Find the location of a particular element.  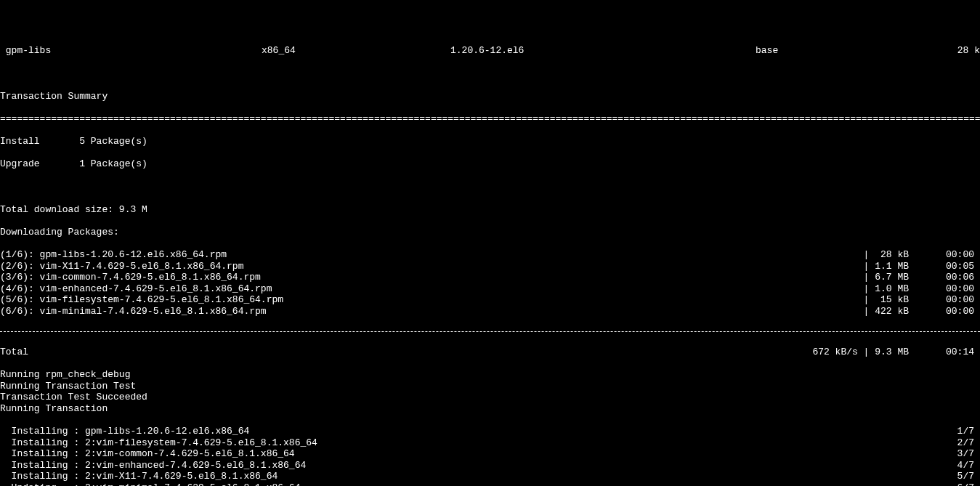

action-progress: 5/7 is located at coordinates (959, 477).